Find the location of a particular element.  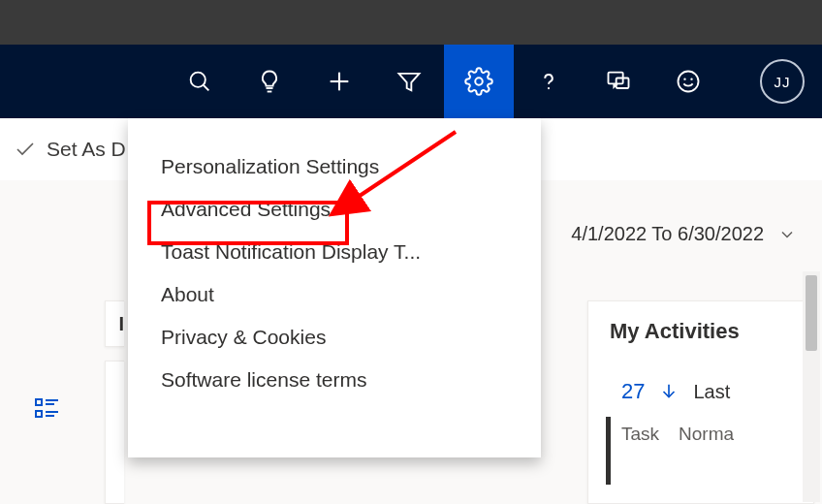

date-range-selector: 4/1/2022 To 6/30/2022 is located at coordinates (684, 235).